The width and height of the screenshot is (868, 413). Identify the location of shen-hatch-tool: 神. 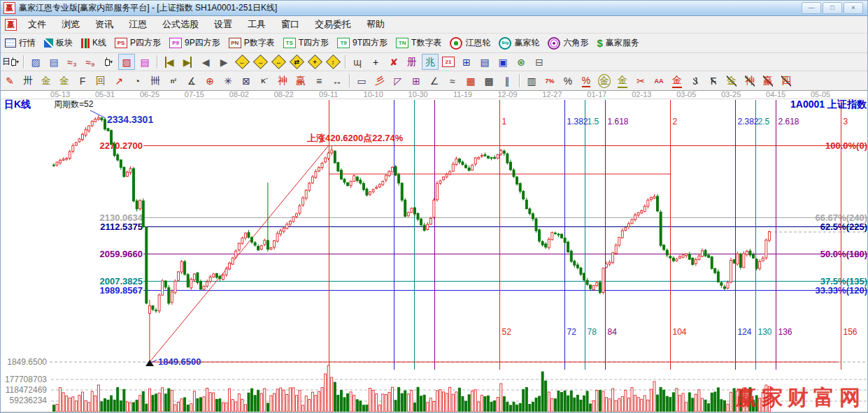
(283, 81).